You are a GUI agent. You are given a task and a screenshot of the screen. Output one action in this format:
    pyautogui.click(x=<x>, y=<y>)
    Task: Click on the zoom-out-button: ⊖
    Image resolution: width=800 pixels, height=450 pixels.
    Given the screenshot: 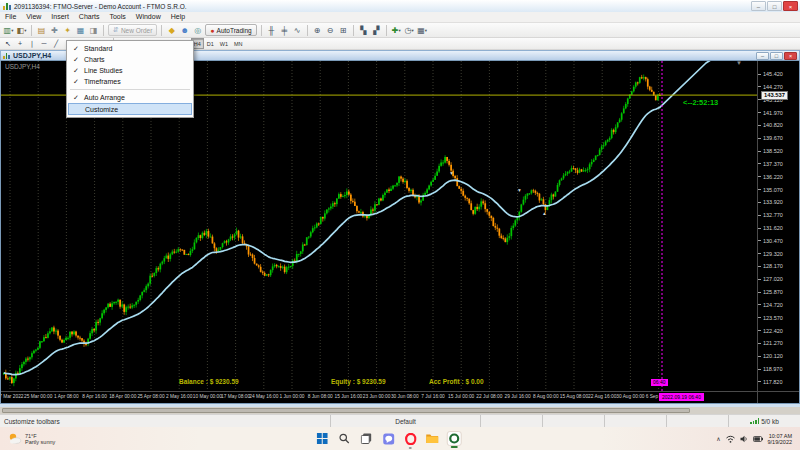 What is the action you would take?
    pyautogui.click(x=330, y=30)
    